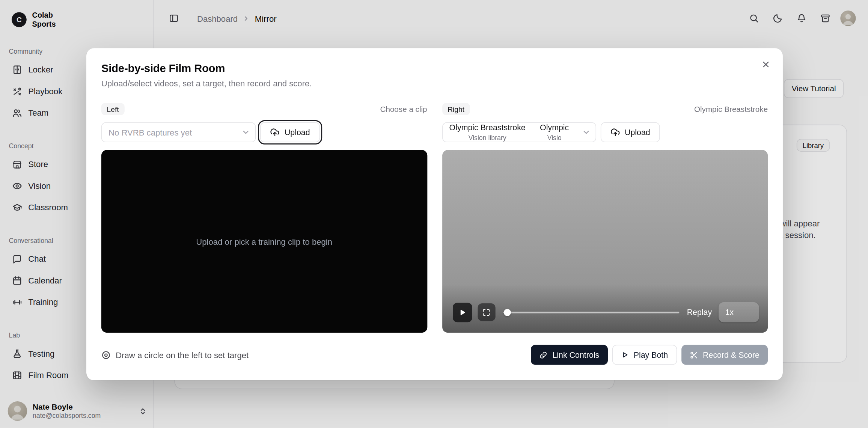 This screenshot has width=868, height=428. Describe the element at coordinates (605, 308) in the screenshot. I see `player-controls: Replay 1x` at that location.